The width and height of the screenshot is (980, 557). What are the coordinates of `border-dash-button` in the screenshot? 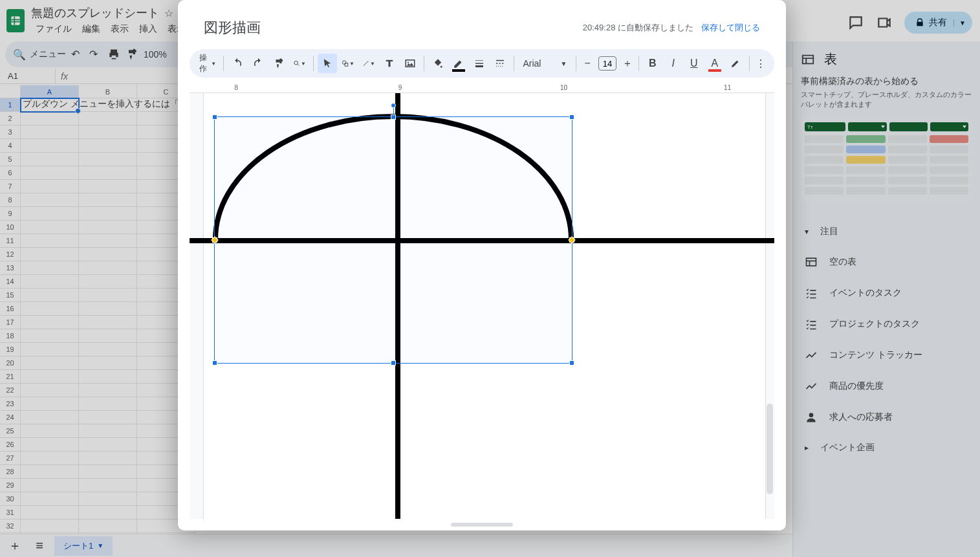 It's located at (500, 63).